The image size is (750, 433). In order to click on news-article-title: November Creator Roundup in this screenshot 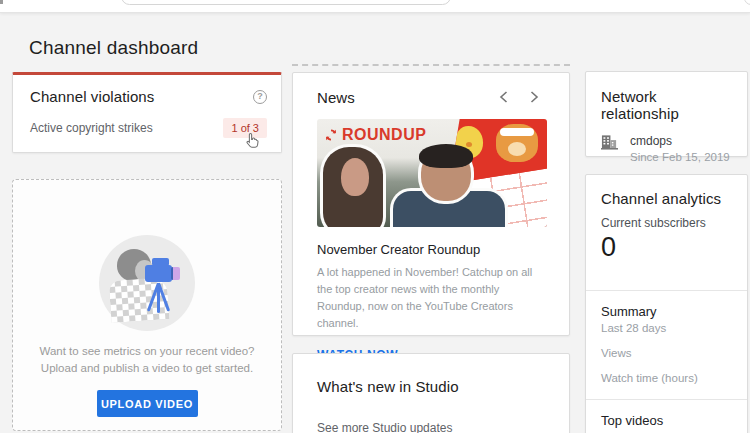, I will do `click(431, 250)`.